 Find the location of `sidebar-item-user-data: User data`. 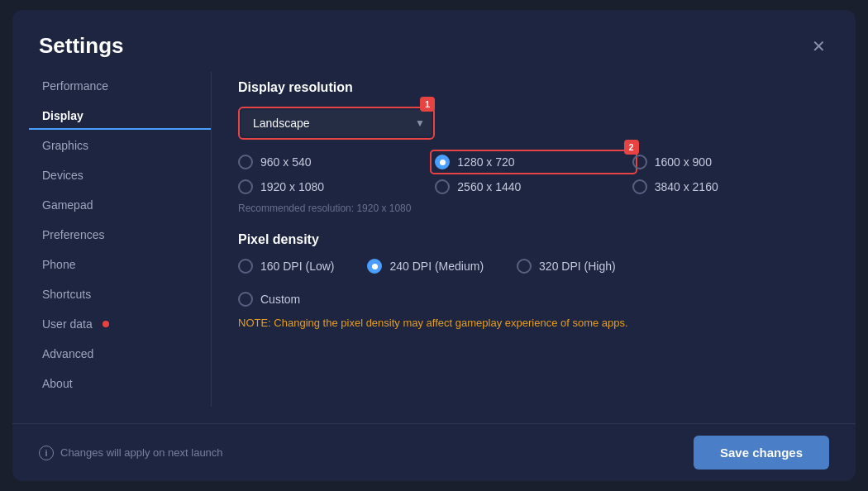

sidebar-item-user-data: User data is located at coordinates (120, 324).